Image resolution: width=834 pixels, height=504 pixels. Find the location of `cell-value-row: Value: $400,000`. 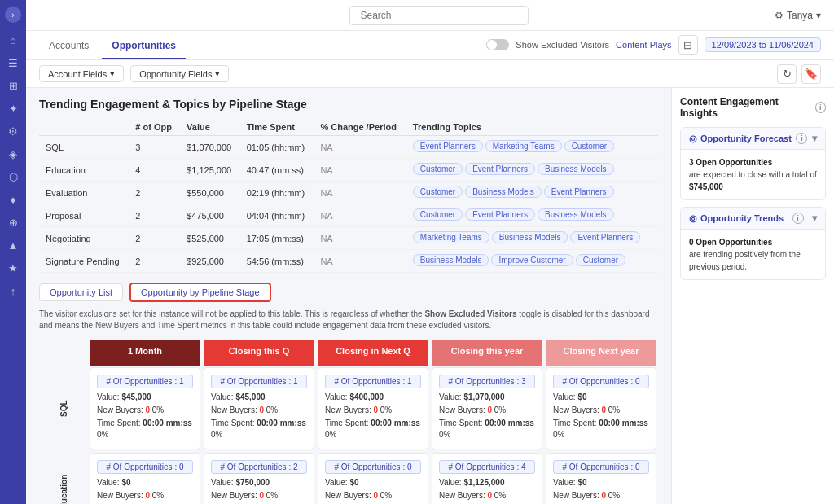

cell-value-row: Value: $400,000 is located at coordinates (373, 397).